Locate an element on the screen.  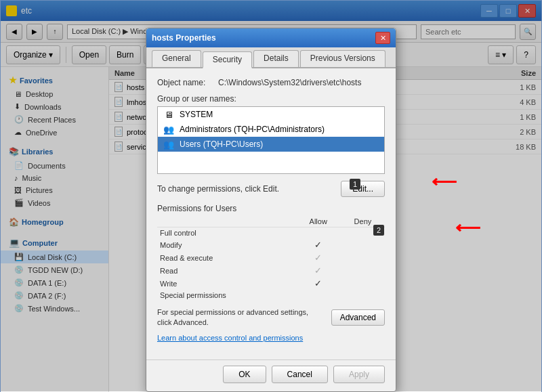
advanced-row: For special permissions or advanced sett… is located at coordinates (271, 318).